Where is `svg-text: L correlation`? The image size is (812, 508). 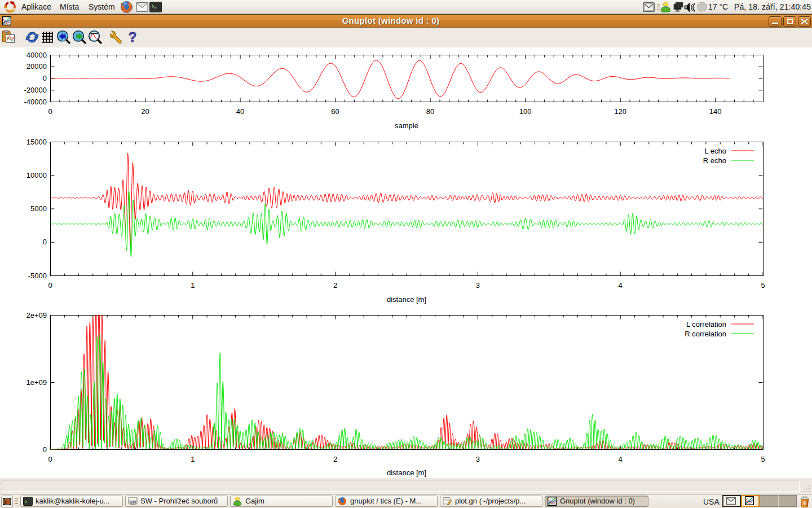 svg-text: L correlation is located at coordinates (706, 324).